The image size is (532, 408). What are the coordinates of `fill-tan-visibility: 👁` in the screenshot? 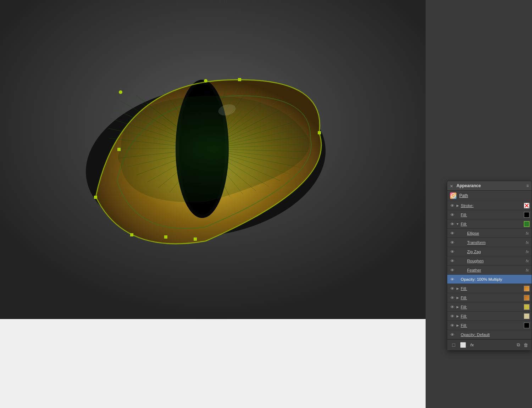 It's located at (452, 316).